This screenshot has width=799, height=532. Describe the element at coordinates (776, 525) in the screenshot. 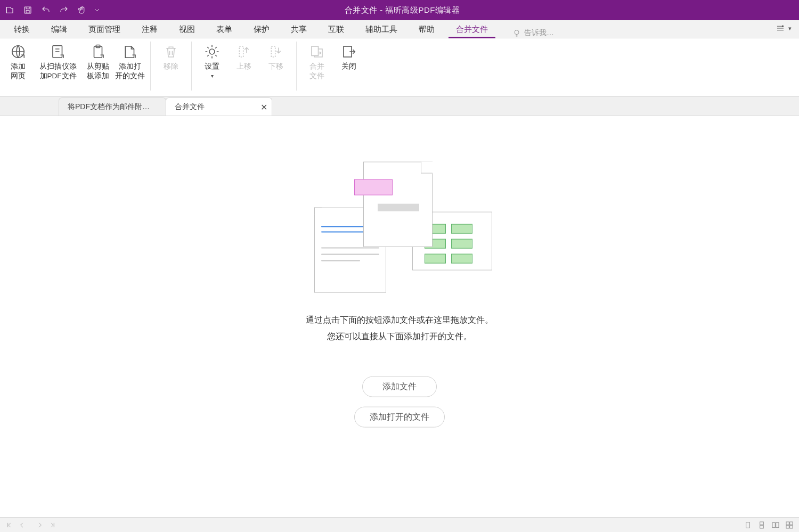

I see `view-facing-icon` at that location.